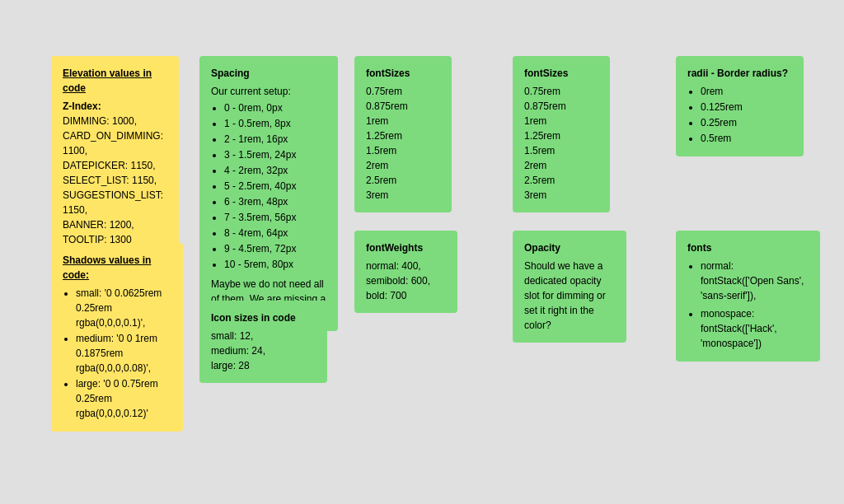  Describe the element at coordinates (269, 73) in the screenshot. I see `card-spacing-title: Spacing` at that location.